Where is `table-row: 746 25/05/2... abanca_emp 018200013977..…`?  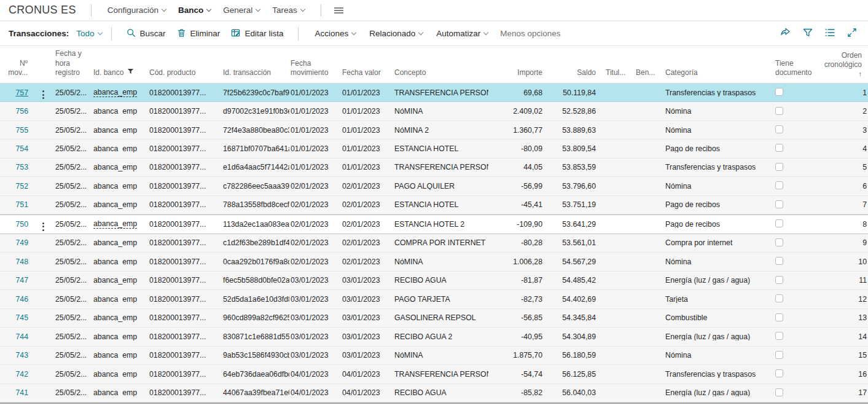 table-row: 746 25/05/2... abanca_emp 018200013977..… is located at coordinates (434, 299).